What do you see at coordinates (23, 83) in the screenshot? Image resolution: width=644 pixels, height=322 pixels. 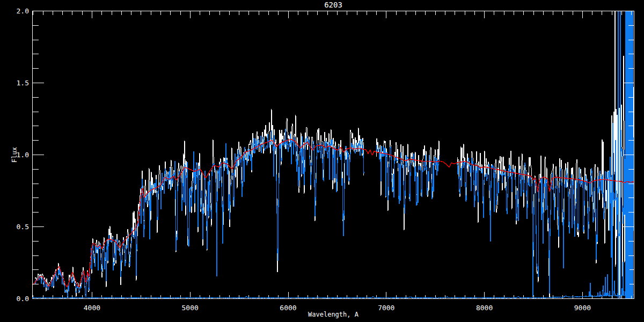 I see `y-tick-label: 1.5` at bounding box center [23, 83].